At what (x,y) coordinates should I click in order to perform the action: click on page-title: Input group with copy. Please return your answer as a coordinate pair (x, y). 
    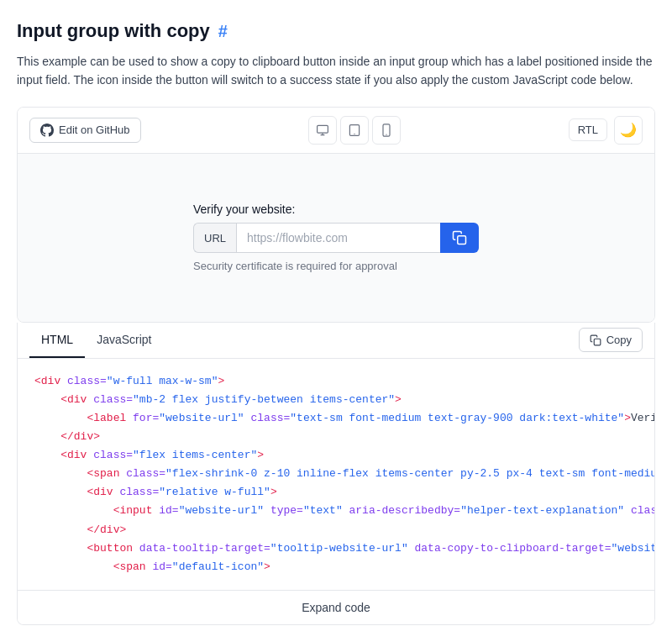
    Looking at the image, I should click on (113, 31).